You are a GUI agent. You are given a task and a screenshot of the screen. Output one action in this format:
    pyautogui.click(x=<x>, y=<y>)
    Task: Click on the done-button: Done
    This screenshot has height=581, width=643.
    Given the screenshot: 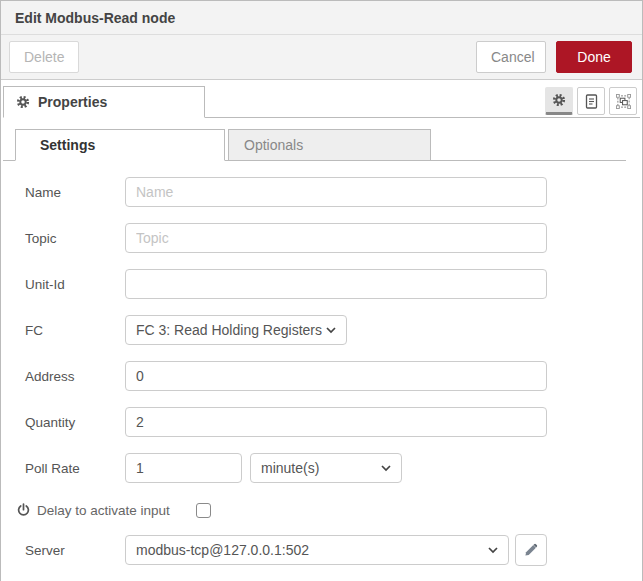 What is the action you would take?
    pyautogui.click(x=594, y=57)
    